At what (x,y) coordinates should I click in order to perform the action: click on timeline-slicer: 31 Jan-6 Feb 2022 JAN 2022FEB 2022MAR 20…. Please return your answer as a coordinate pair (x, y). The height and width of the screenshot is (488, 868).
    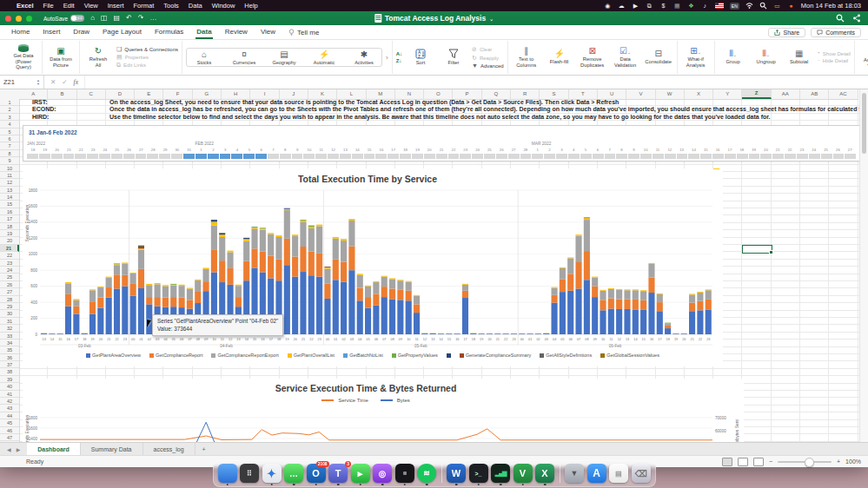
    Looking at the image, I should click on (441, 143).